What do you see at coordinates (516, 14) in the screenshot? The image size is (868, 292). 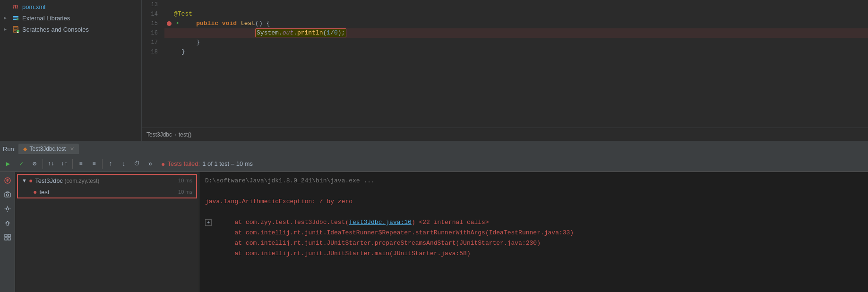 I see `code-line-14: @Test` at bounding box center [516, 14].